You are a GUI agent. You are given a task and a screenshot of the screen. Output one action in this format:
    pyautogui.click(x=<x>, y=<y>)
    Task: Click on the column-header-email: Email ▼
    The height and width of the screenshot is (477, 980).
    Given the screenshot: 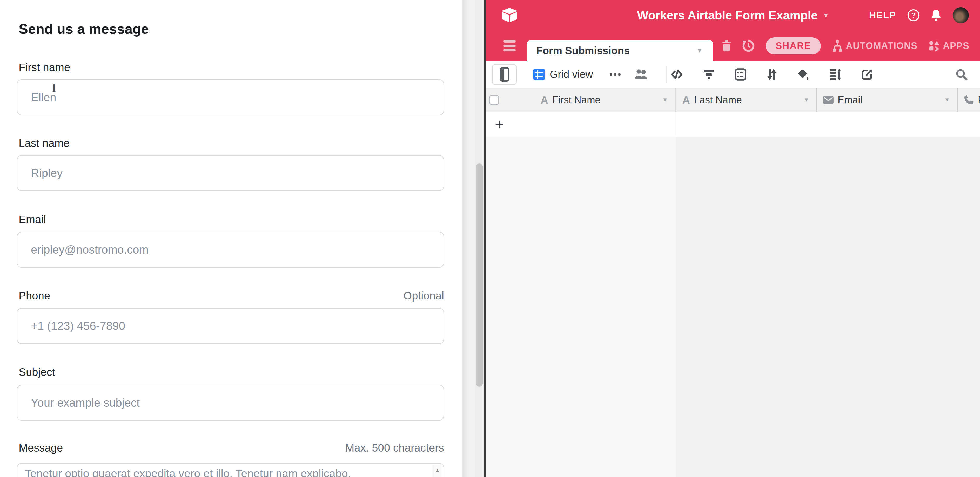 What is the action you would take?
    pyautogui.click(x=887, y=100)
    